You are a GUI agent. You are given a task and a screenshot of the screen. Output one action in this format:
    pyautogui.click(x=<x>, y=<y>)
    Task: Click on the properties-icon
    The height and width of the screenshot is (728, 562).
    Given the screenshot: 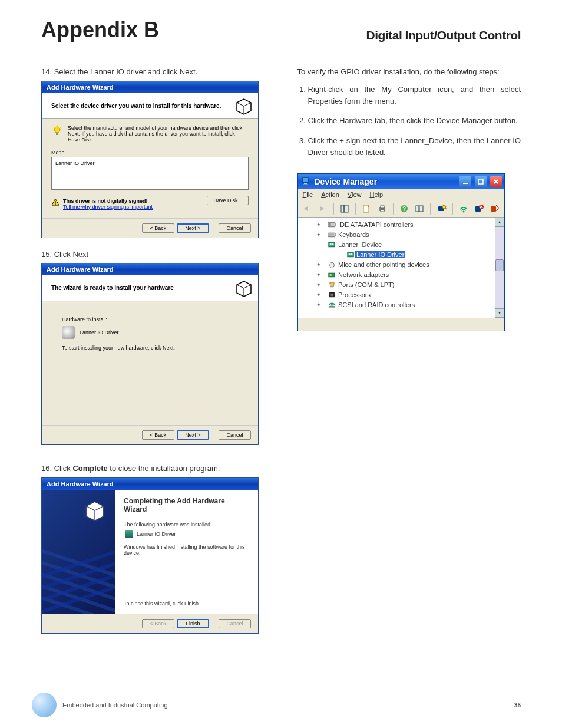 What is the action you would take?
    pyautogui.click(x=366, y=209)
    